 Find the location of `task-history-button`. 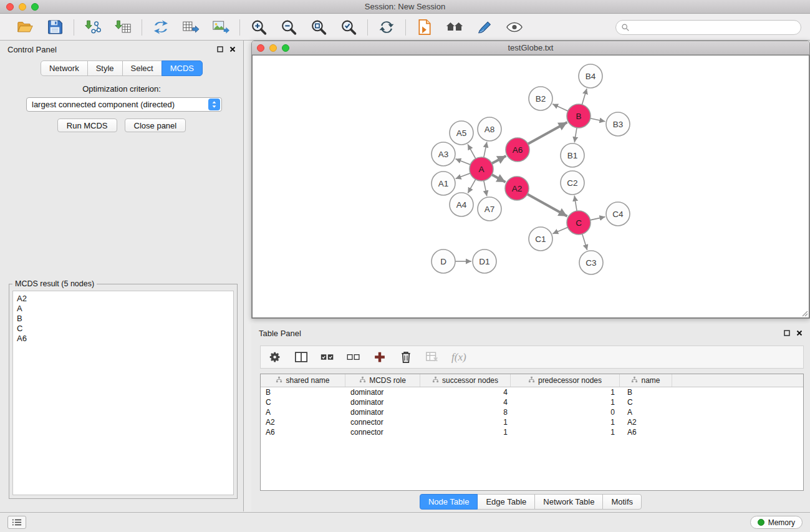

task-history-button is located at coordinates (17, 523).